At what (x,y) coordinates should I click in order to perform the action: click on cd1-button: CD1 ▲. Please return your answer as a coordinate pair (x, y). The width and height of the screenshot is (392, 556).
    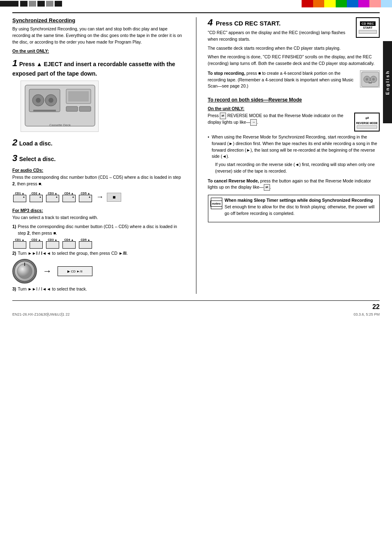
    Looking at the image, I should click on (20, 197).